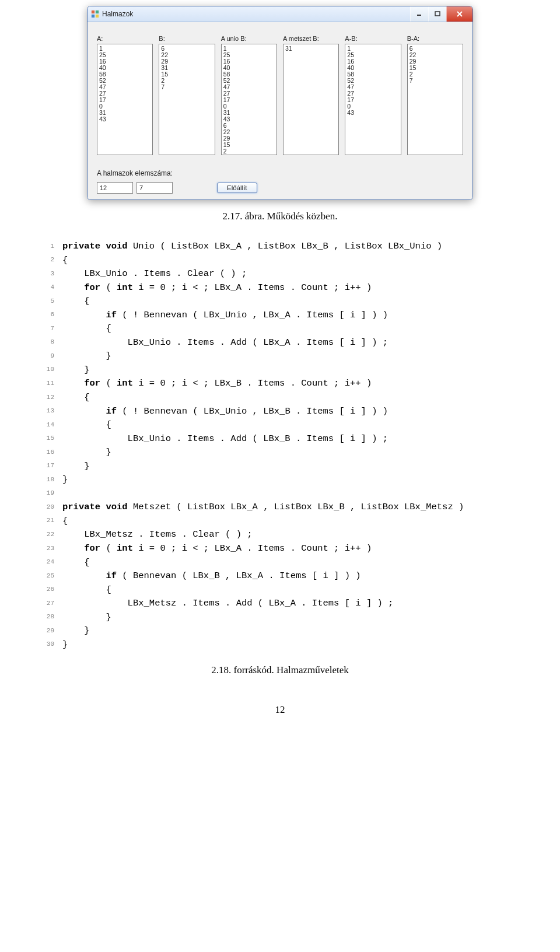  Describe the element at coordinates (271, 467) in the screenshot. I see `code-line: 17 }` at that location.